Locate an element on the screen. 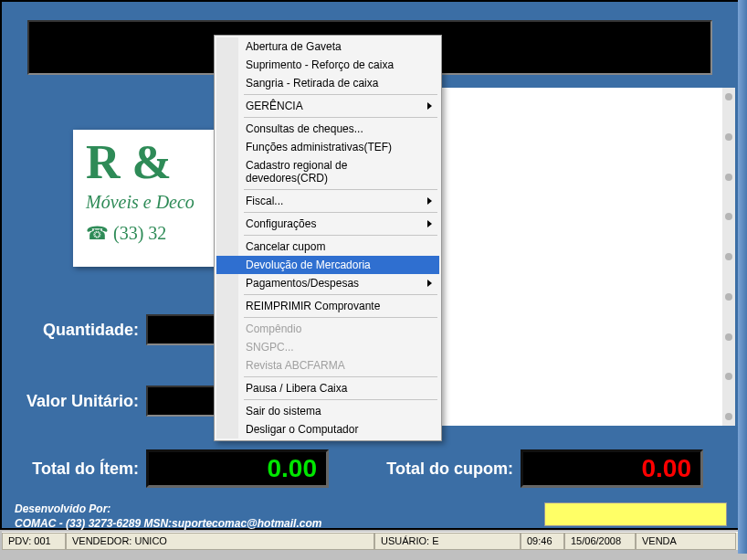  menu-item: Cancelar cupom is located at coordinates (328, 247).